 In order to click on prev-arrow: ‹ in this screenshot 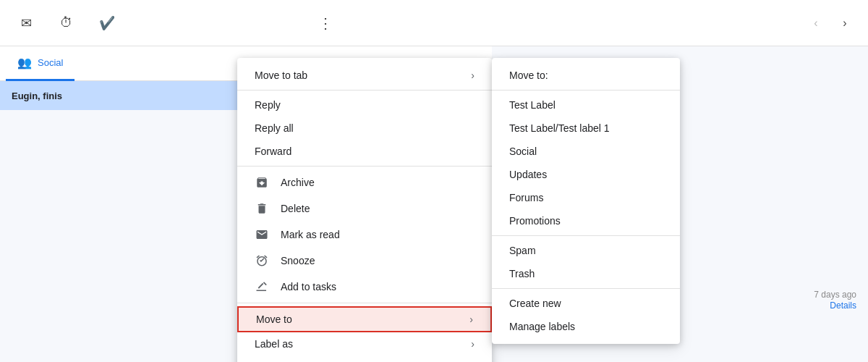, I will do `click(816, 23)`.